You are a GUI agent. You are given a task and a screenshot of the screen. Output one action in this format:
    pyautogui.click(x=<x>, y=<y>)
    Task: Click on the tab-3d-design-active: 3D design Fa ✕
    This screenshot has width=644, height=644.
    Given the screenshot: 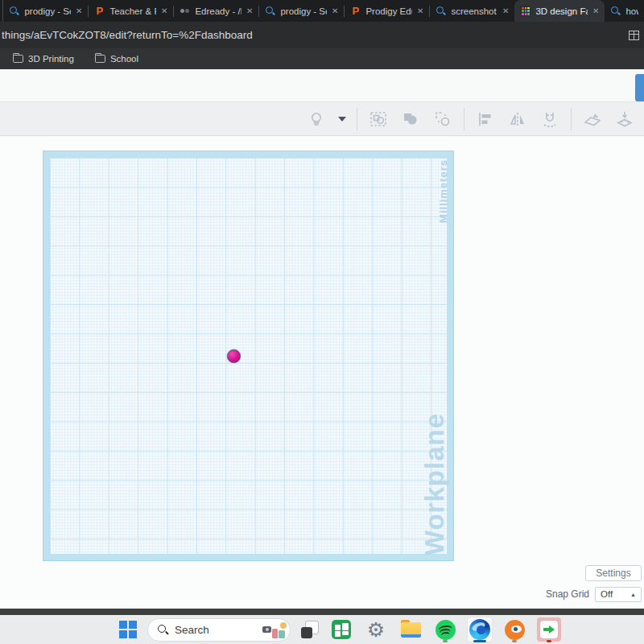 What is the action you would take?
    pyautogui.click(x=559, y=11)
    